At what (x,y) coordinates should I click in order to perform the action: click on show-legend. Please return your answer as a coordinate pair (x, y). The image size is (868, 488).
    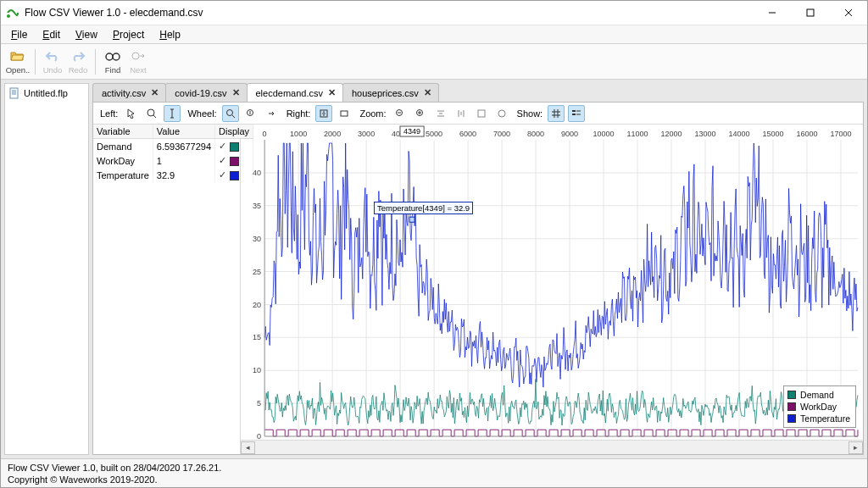
    Looking at the image, I should click on (576, 114).